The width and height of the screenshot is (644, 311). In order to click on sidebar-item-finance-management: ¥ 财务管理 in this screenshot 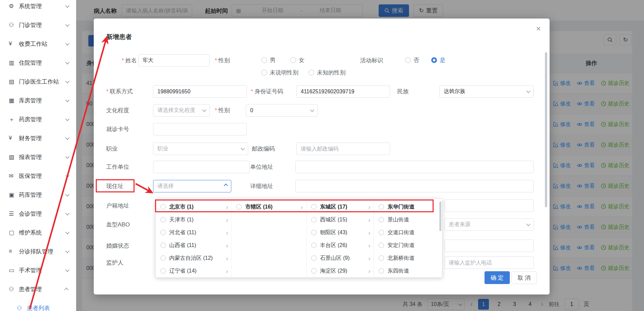, I will do `click(38, 138)`.